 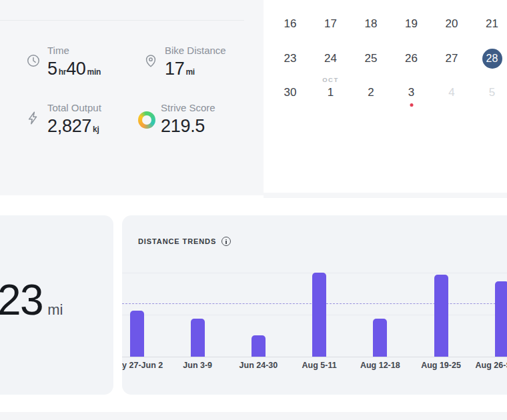 What do you see at coordinates (380, 365) in the screenshot?
I see `chart-x-label: Aug 12-18` at bounding box center [380, 365].